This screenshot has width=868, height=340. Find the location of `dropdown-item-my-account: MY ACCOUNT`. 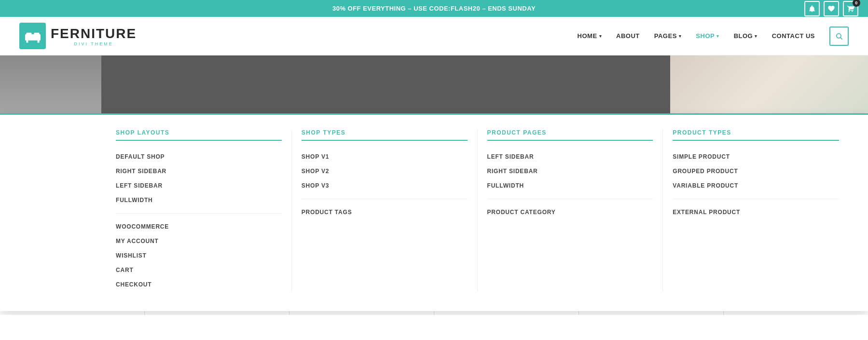

dropdown-item-my-account: MY ACCOUNT is located at coordinates (199, 241).